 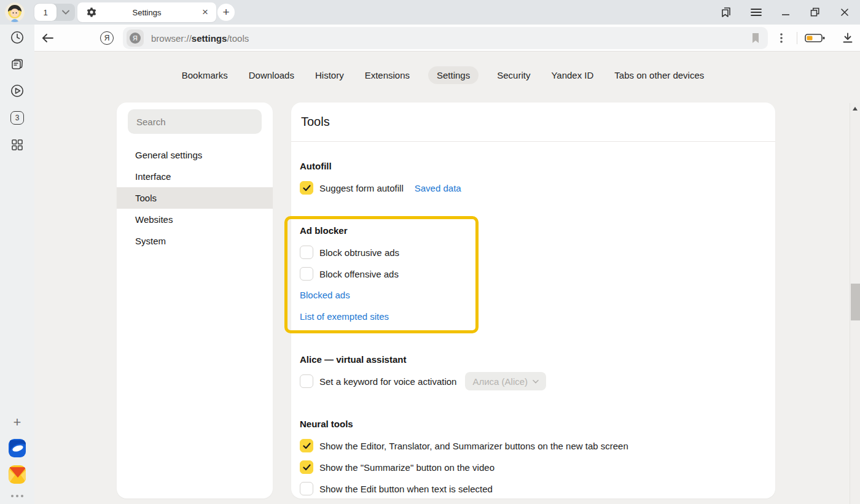 What do you see at coordinates (307, 446) in the screenshot?
I see `editor-buttons-checkbox` at bounding box center [307, 446].